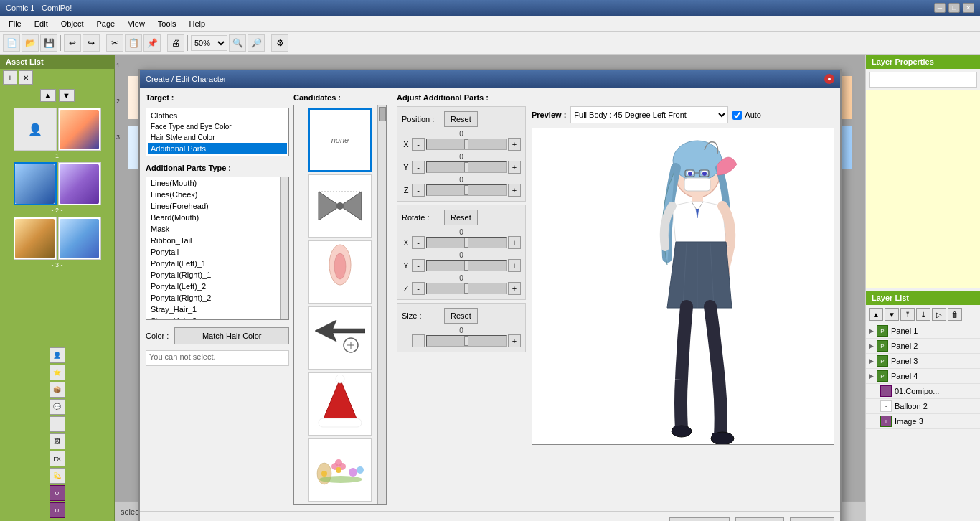 This screenshot has width=980, height=521. I want to click on maximize-btn: □, so click(954, 8).